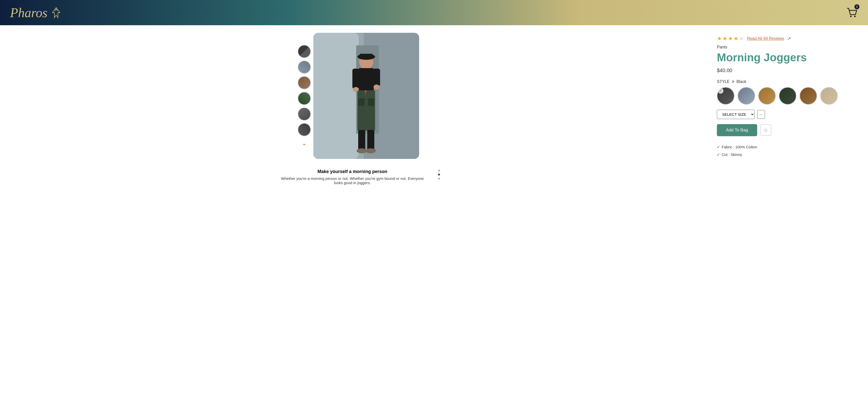 The height and width of the screenshot is (393, 868). I want to click on header: Pharos 0, so click(434, 13).